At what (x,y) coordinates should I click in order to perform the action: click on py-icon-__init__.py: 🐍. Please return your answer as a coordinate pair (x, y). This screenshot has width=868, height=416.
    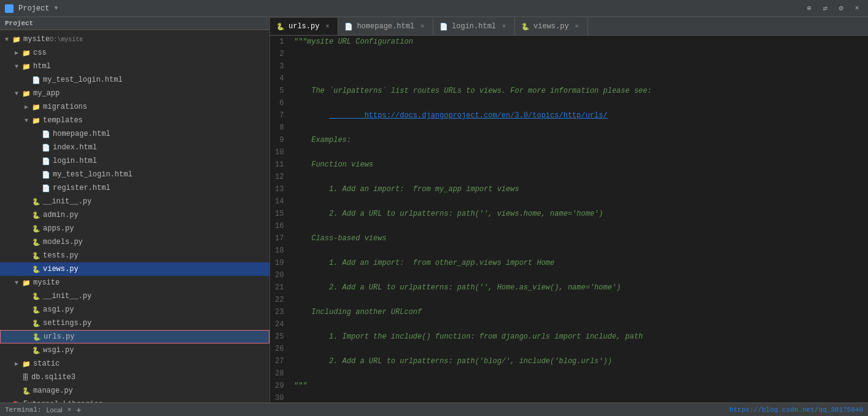
    Looking at the image, I should click on (36, 202).